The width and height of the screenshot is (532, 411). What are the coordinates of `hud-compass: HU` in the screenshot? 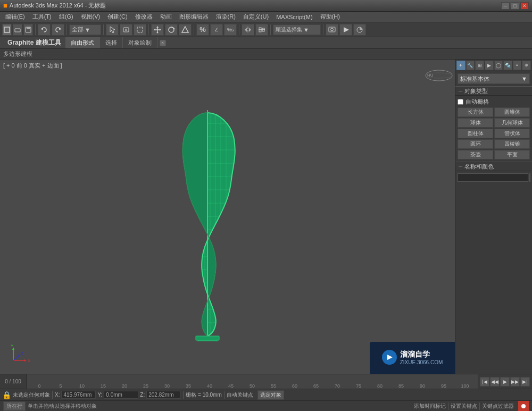 It's located at (436, 73).